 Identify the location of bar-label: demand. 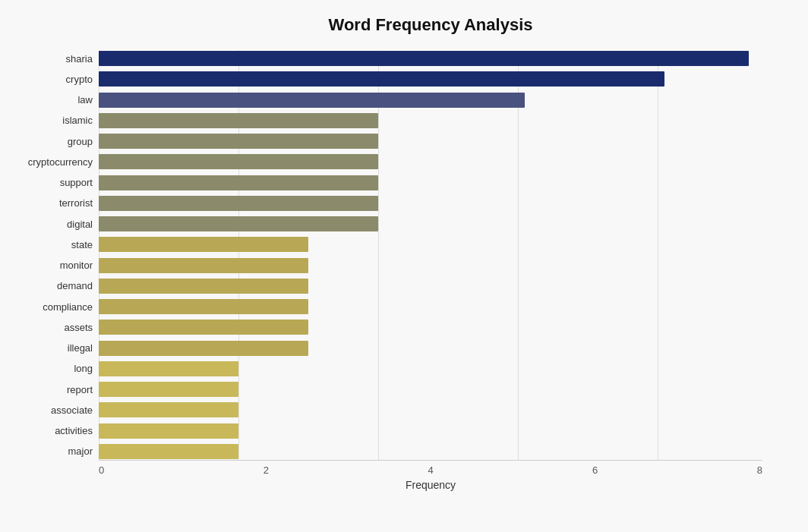
(53, 285).